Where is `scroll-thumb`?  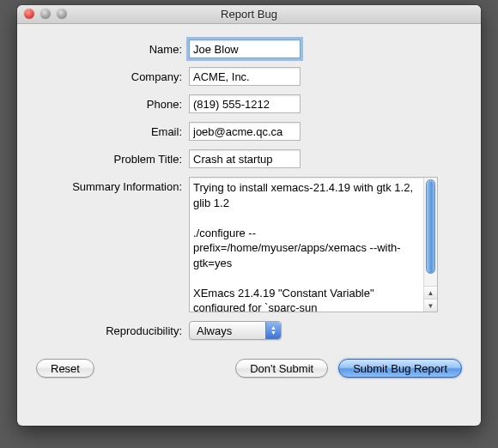
scroll-thumb is located at coordinates (431, 227).